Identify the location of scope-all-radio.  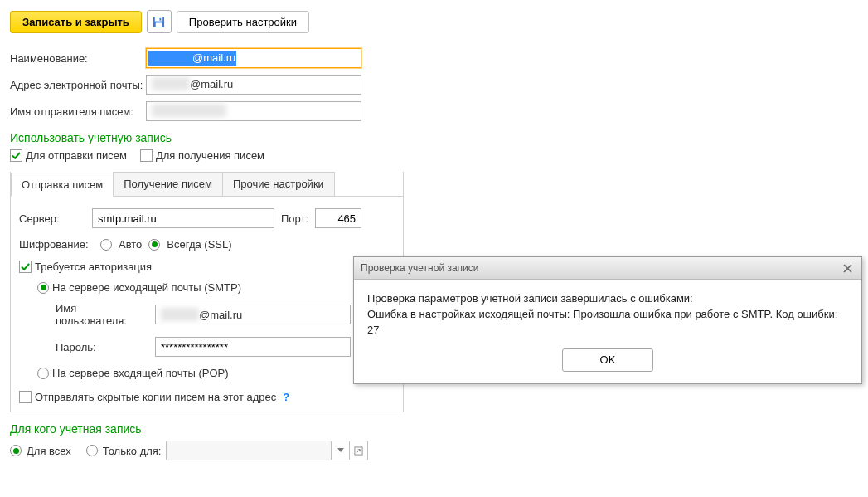
(16, 451).